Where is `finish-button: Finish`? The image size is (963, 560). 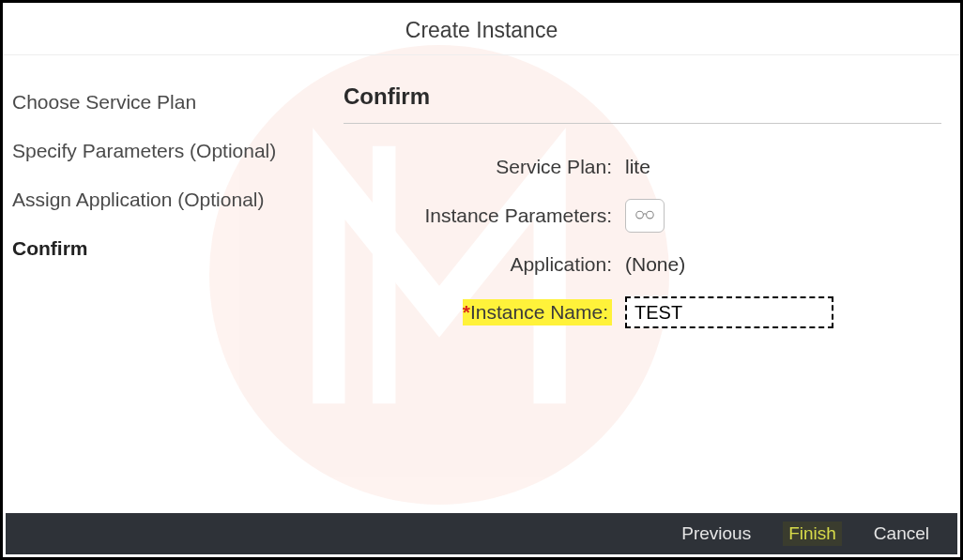 finish-button: Finish is located at coordinates (813, 534).